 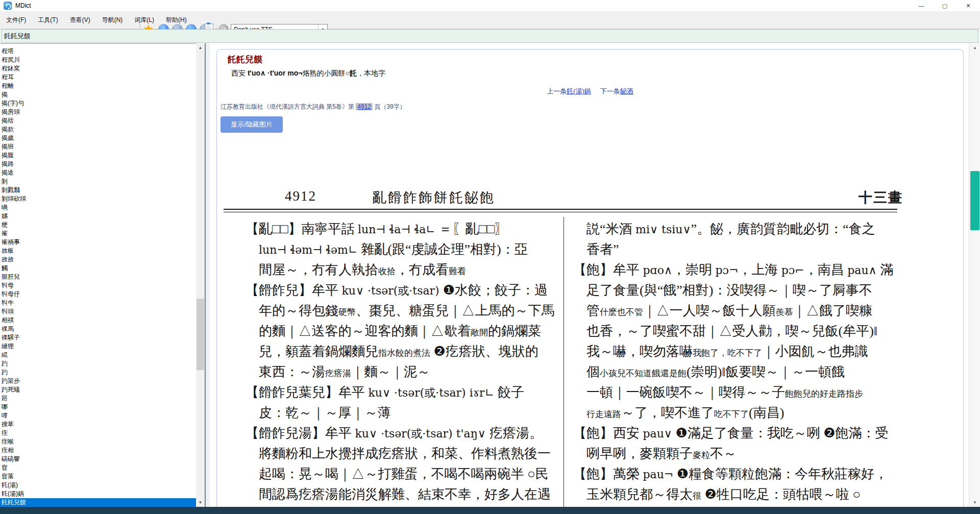 I want to click on list-item: 㸨母, so click(x=98, y=286).